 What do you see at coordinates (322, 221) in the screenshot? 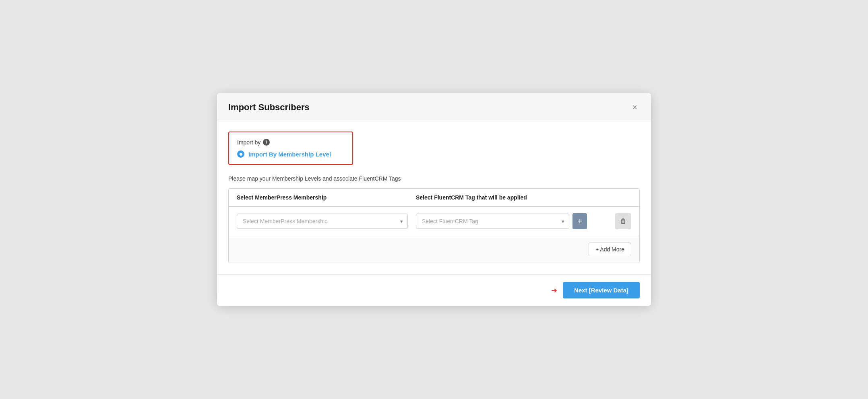
I see `membership-select-wrapper: Select MemberPress Membership` at bounding box center [322, 221].